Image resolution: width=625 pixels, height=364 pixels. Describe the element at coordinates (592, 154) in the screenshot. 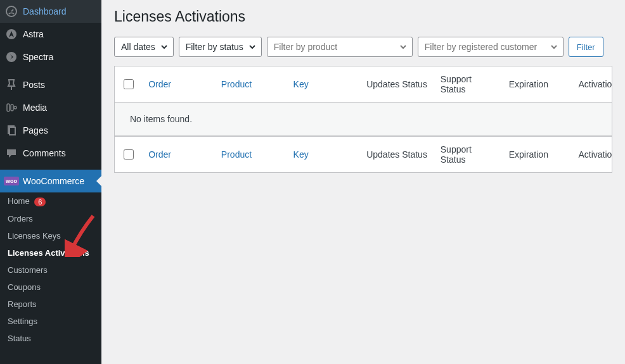

I see `column-footer-activation: Activation Status` at that location.